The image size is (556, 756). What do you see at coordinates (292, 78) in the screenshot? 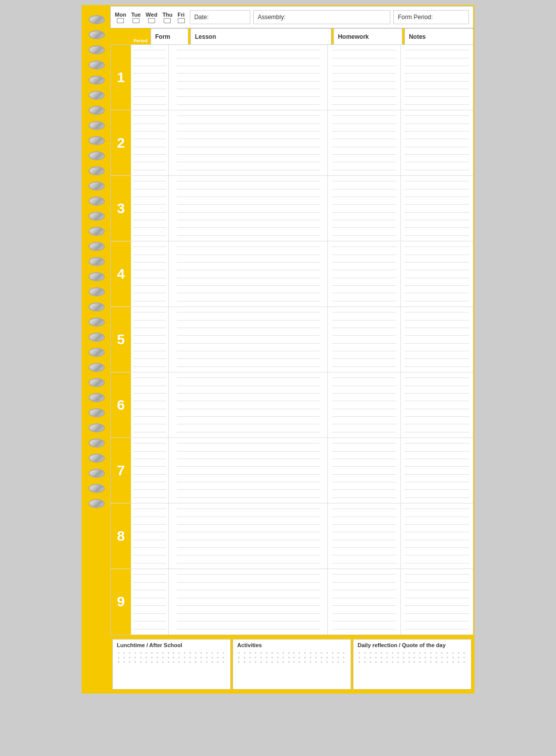
I see `period-row-1: 1` at bounding box center [292, 78].